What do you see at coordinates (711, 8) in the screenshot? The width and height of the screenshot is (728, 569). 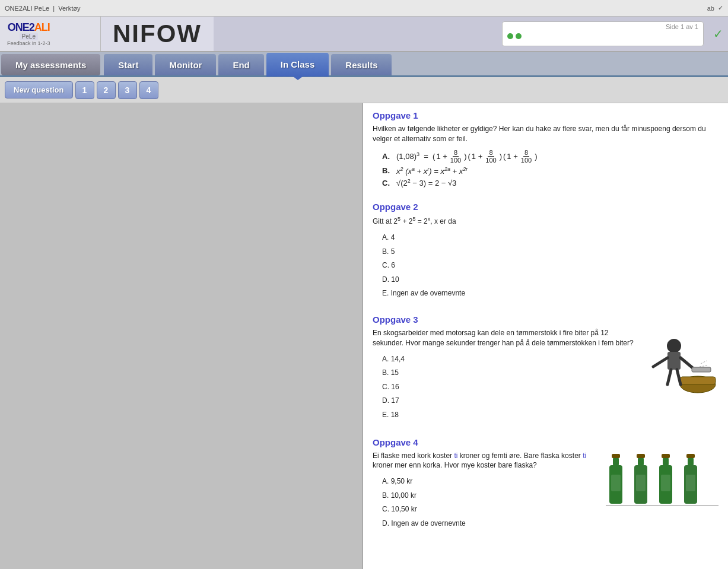 I see `text-icon: ab` at bounding box center [711, 8].